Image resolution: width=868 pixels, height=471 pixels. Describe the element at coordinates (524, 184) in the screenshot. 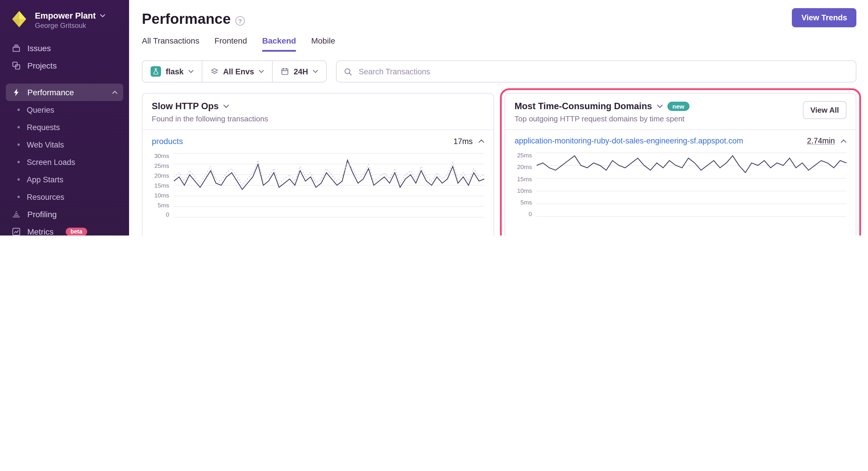

I see `y-axis-labels: 25ms20ms15ms10ms5ms0` at that location.